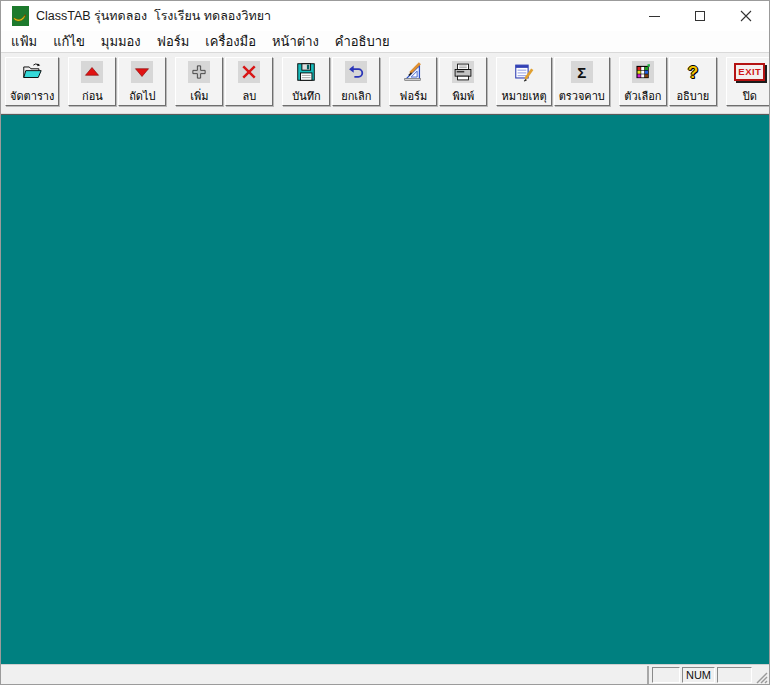 Image resolution: width=770 pixels, height=685 pixels. What do you see at coordinates (199, 72) in the screenshot?
I see `plus-icon` at bounding box center [199, 72].